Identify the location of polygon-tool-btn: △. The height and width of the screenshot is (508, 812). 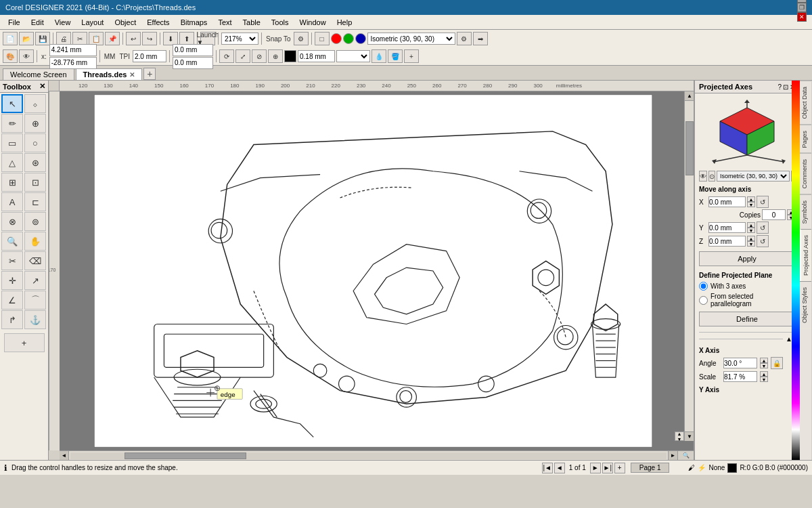
(12, 163).